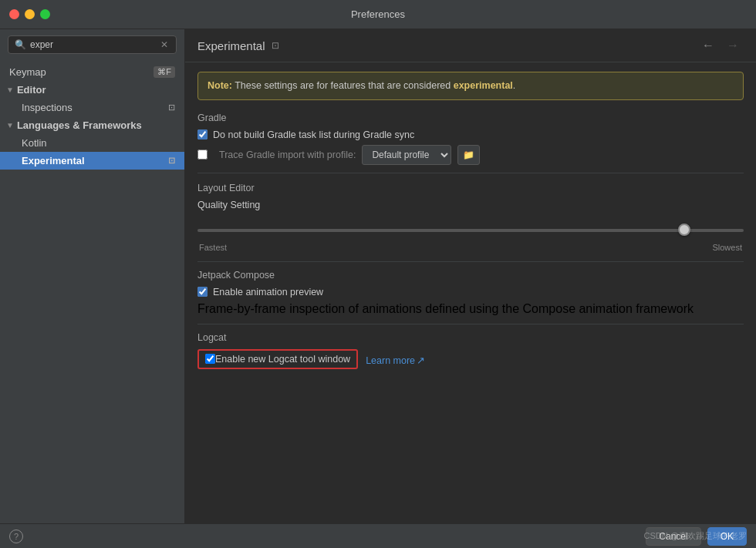 This screenshot has width=756, height=548. I want to click on keymap-shortcut: ⌘F, so click(164, 72).